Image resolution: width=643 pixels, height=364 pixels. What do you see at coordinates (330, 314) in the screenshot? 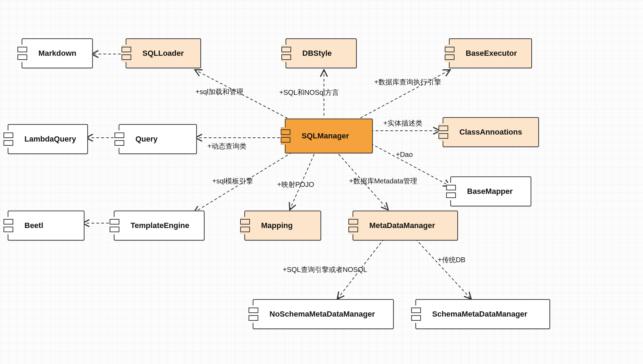
I see `node-label: NoSchemaMetaDataManager` at bounding box center [330, 314].